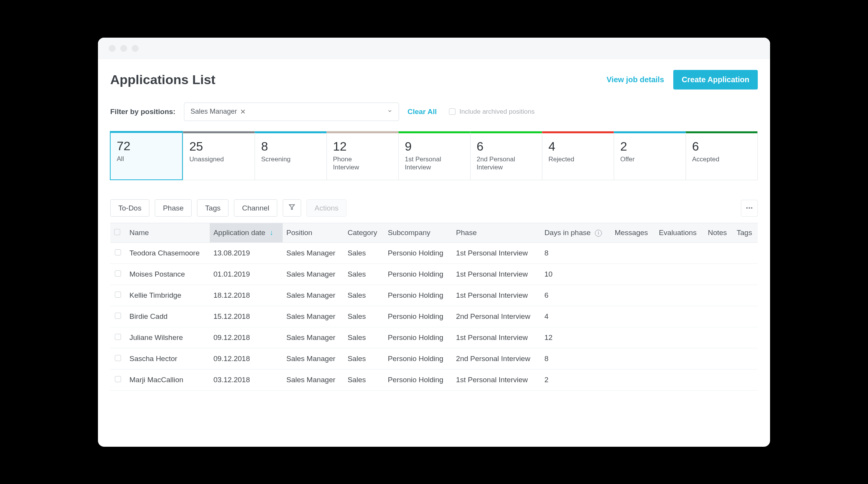  I want to click on table-row: Birdie Cadd15.12.2018Sales ManagerSalesP…, so click(434, 317).